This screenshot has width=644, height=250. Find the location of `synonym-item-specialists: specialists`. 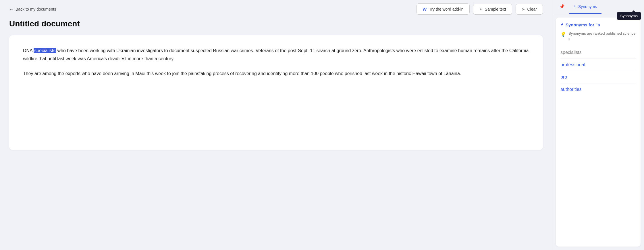

synonym-item-specialists: specialists is located at coordinates (598, 53).